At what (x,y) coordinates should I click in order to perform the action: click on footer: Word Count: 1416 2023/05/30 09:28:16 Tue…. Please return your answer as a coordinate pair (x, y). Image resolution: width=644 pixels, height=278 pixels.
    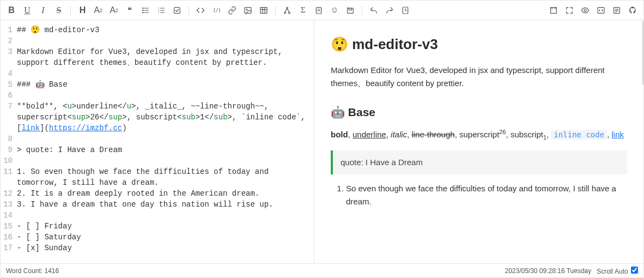
    Looking at the image, I should click on (322, 270).